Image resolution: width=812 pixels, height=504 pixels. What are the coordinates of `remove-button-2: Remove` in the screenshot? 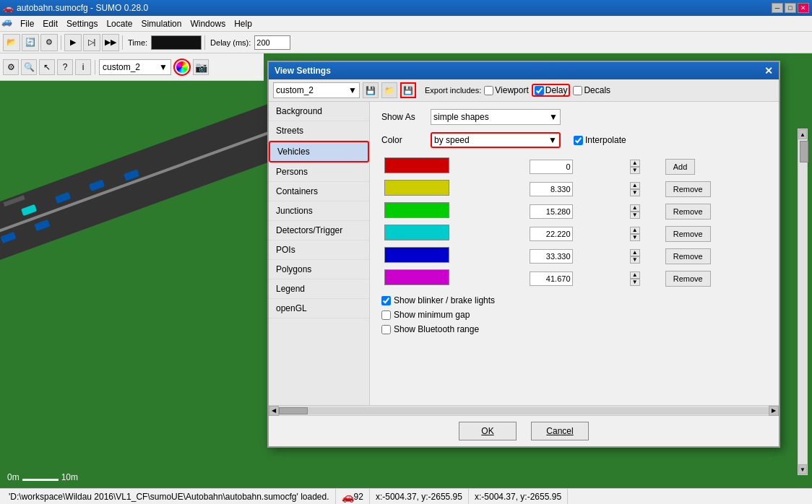 It's located at (688, 212).